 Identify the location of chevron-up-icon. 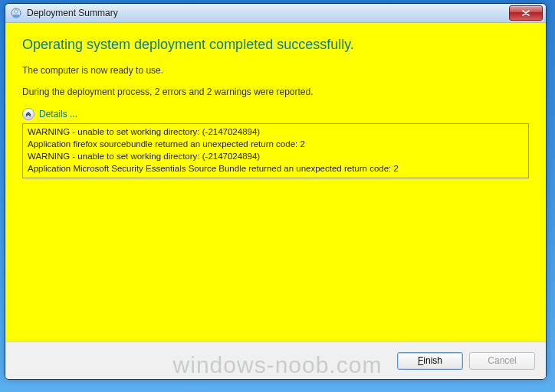
(28, 114).